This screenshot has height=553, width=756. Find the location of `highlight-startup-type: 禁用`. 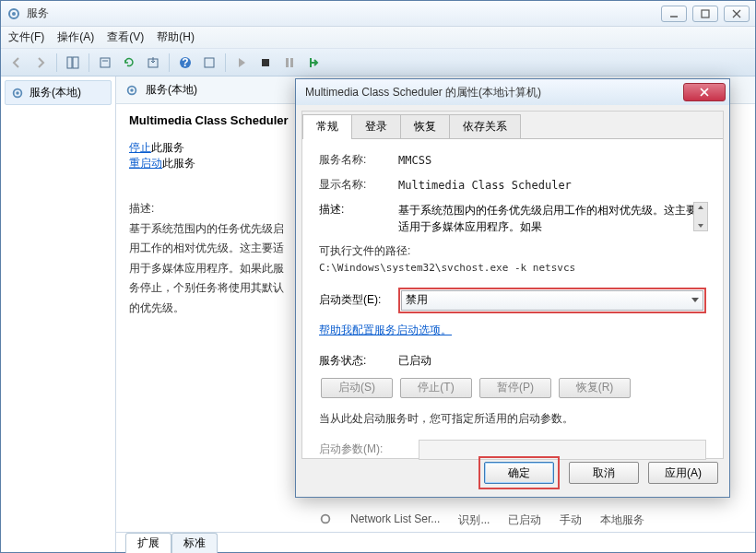

highlight-startup-type: 禁用 is located at coordinates (552, 300).